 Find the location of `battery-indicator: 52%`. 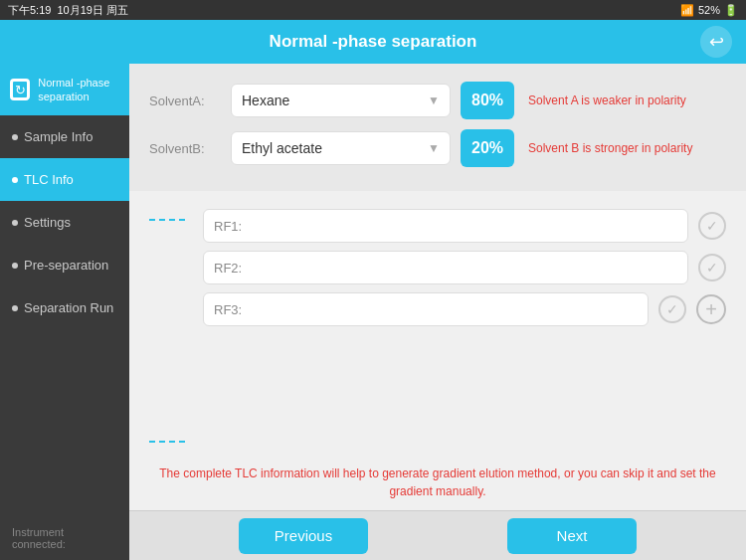

battery-indicator: 52% is located at coordinates (709, 10).